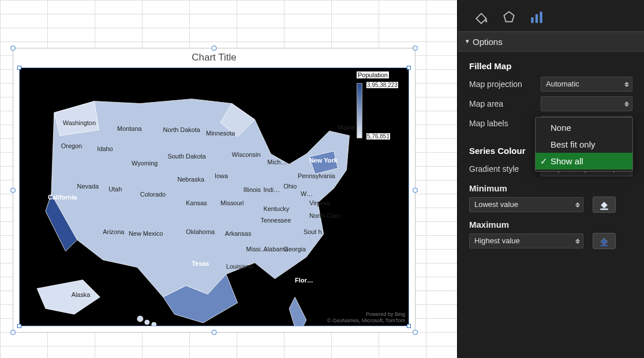 The height and width of the screenshot is (358, 644). I want to click on resize-handle-tr, so click(415, 48).